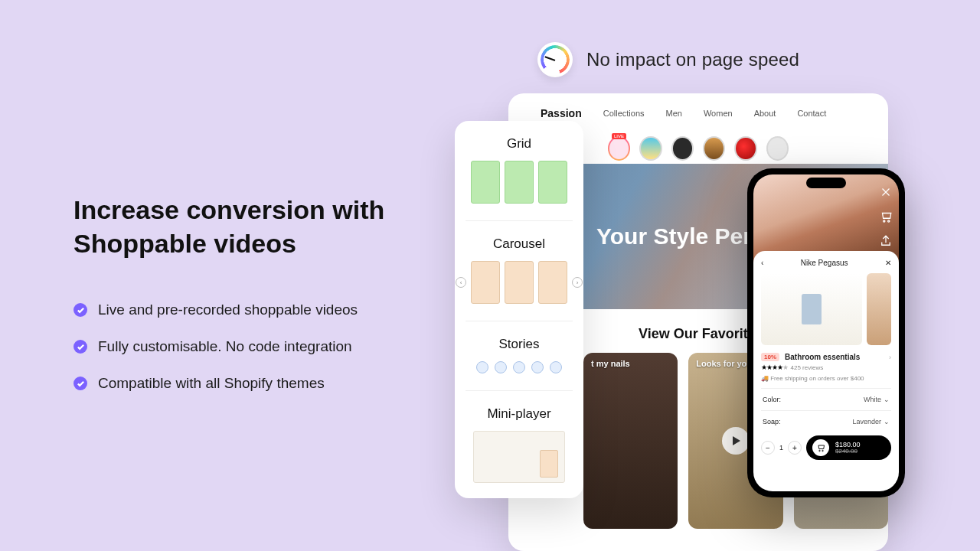  Describe the element at coordinates (519, 364) in the screenshot. I see `format-stories: Stories` at that location.